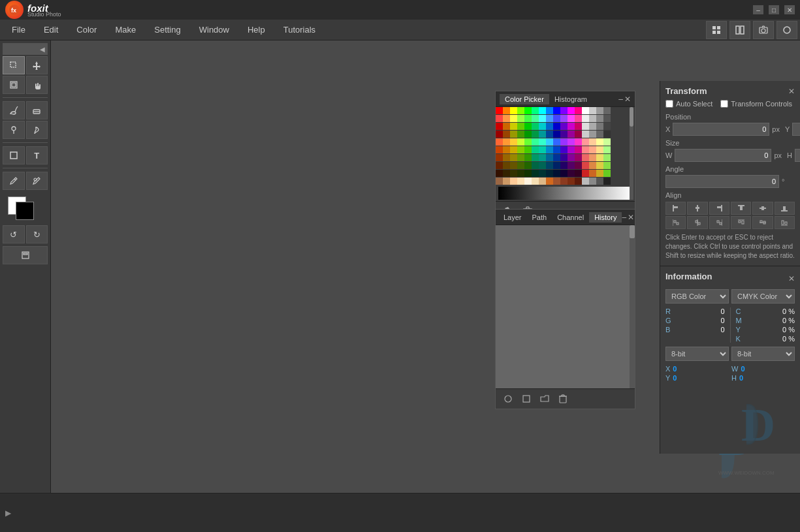 This screenshot has width=800, height=532. I want to click on size-w-input, so click(723, 155).